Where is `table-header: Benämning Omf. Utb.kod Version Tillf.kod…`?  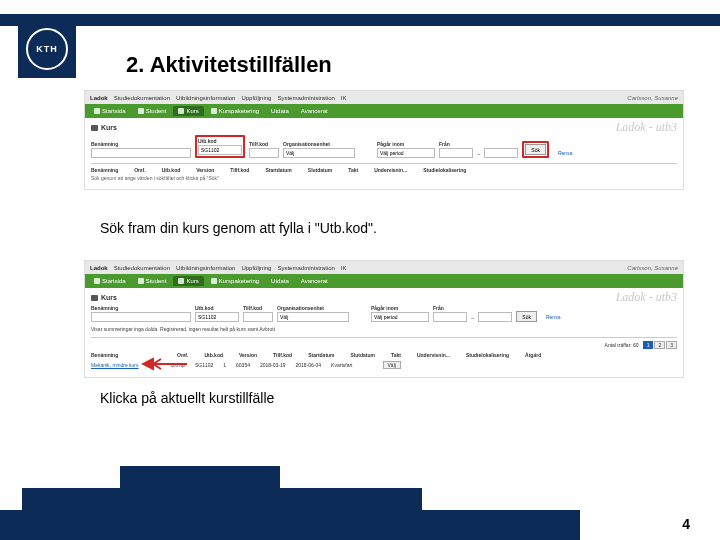
table-header: Benämning Omf. Utb.kod Version Tillf.kod… is located at coordinates (384, 170).